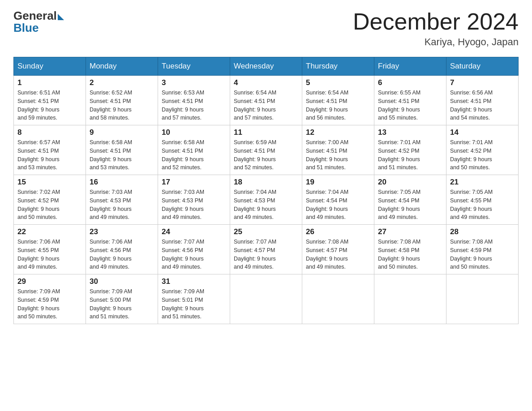 This screenshot has height=411, width=532. I want to click on calendar-day-cell: 27Sunrise: 7:08 AMSunset: 4:58 PMDayligh…, so click(410, 250).